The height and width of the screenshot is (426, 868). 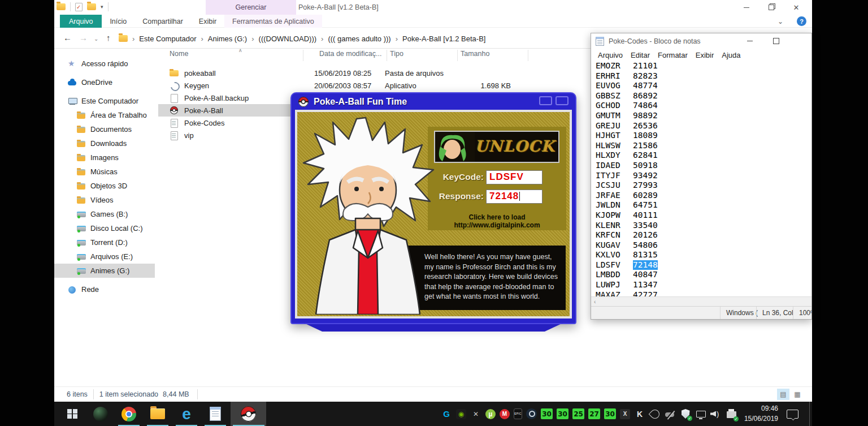 I want to click on close-button: ✕, so click(x=796, y=7).